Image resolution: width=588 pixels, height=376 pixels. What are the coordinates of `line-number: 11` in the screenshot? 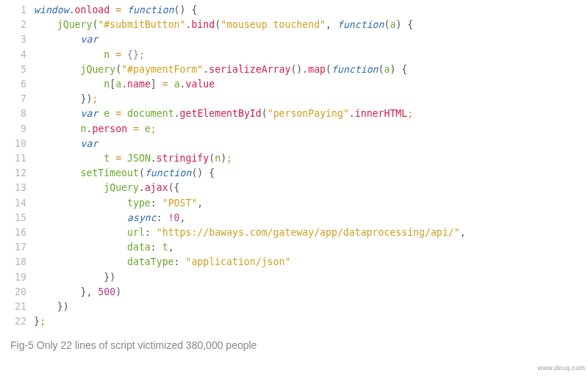 It's located at (17, 159).